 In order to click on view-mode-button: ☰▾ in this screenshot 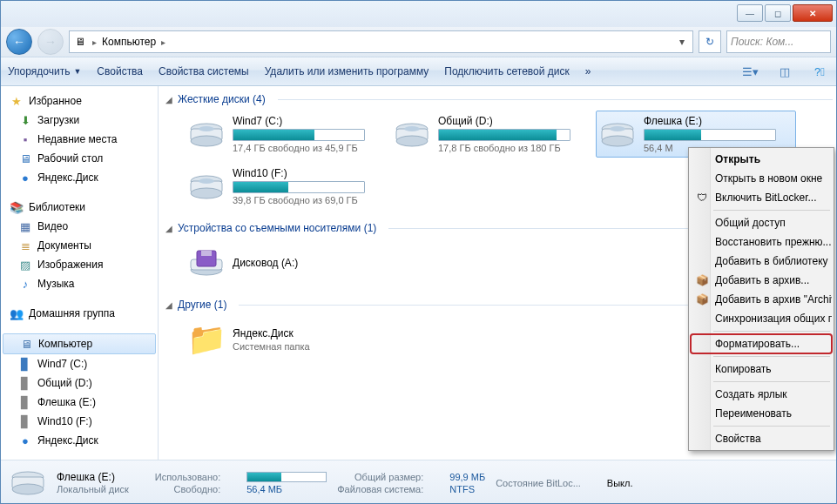, I will do `click(750, 71)`.